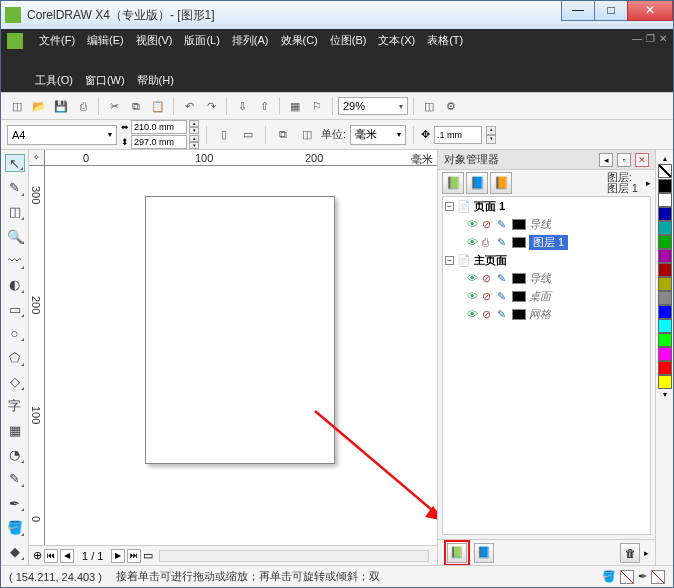  What do you see at coordinates (156, 80) in the screenshot?
I see `menu-help: 帮助(H)` at bounding box center [156, 80].